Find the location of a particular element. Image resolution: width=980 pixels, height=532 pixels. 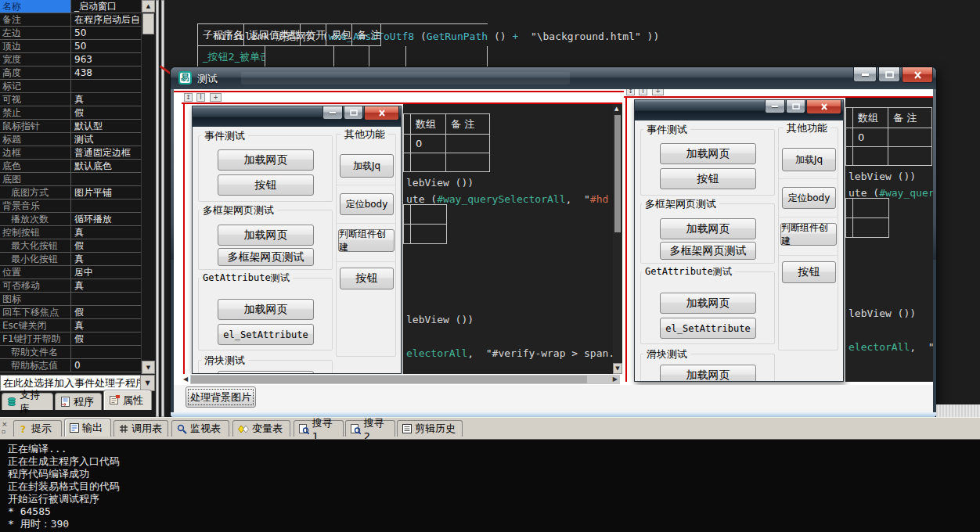

tab-program: 程序 is located at coordinates (78, 401).